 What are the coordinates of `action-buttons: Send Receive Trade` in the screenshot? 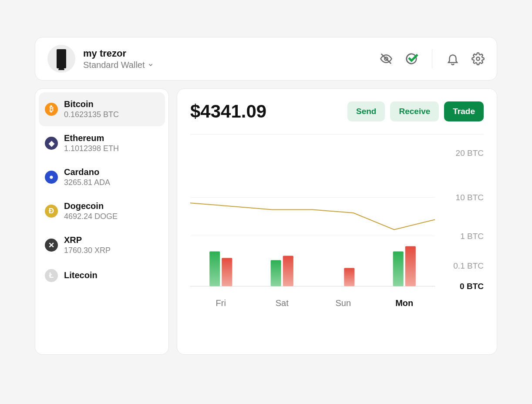 It's located at (415, 111).